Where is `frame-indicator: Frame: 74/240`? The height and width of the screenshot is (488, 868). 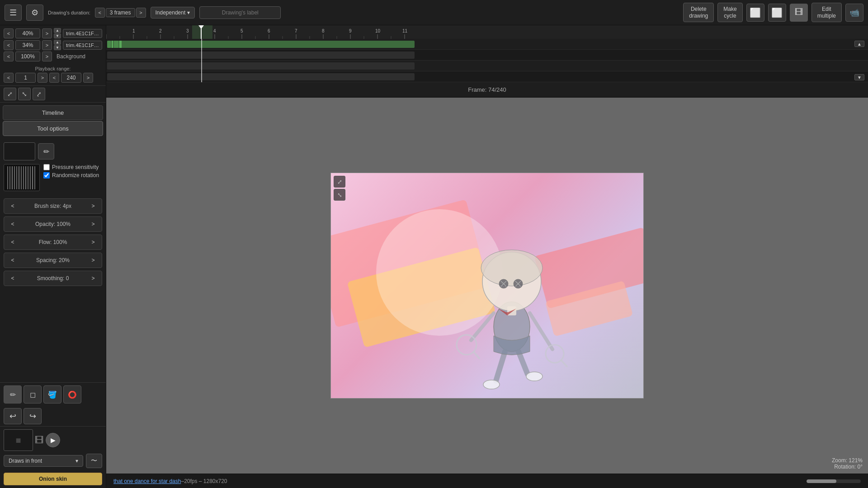
frame-indicator: Frame: 74/240 is located at coordinates (487, 89).